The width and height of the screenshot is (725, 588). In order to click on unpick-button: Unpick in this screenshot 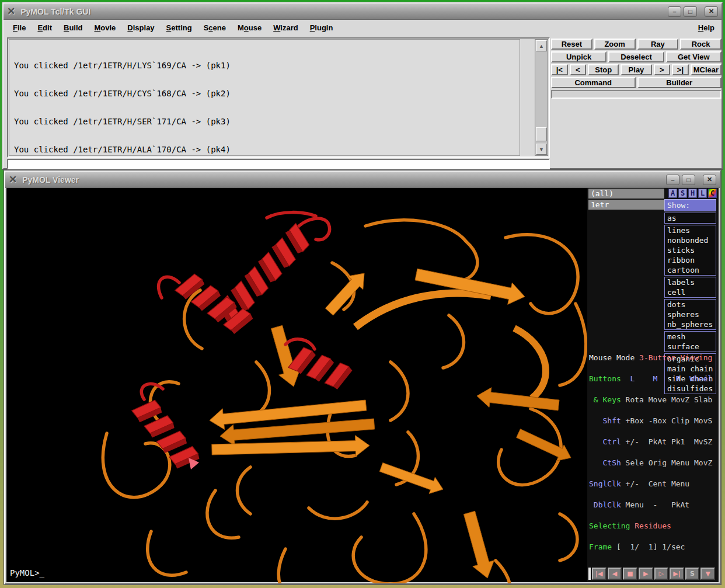, I will do `click(579, 57)`.